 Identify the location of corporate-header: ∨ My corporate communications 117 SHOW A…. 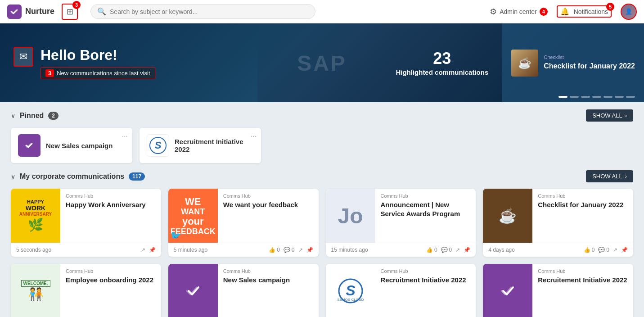
(322, 177).